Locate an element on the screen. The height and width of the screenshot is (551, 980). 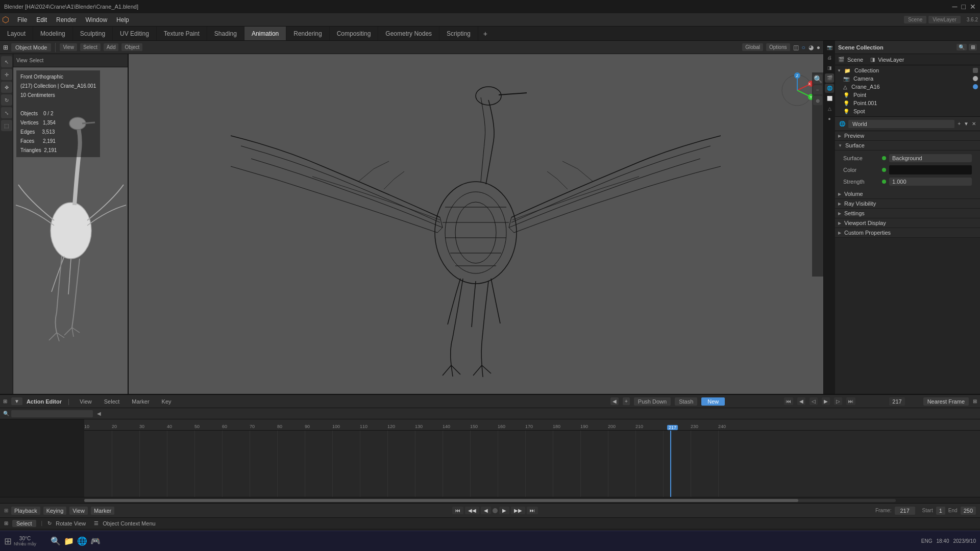
cursor-btn: ✛ is located at coordinates (7, 74).